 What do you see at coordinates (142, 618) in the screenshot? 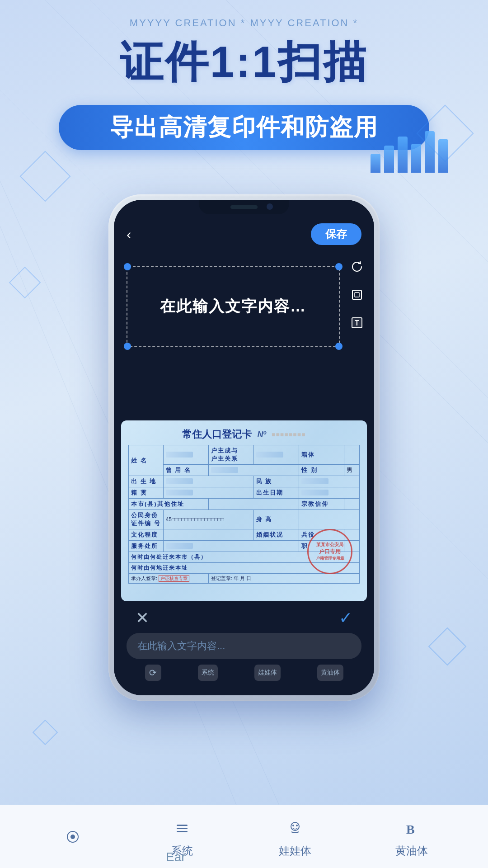
I see `cancel-action-button: ✕` at bounding box center [142, 618].